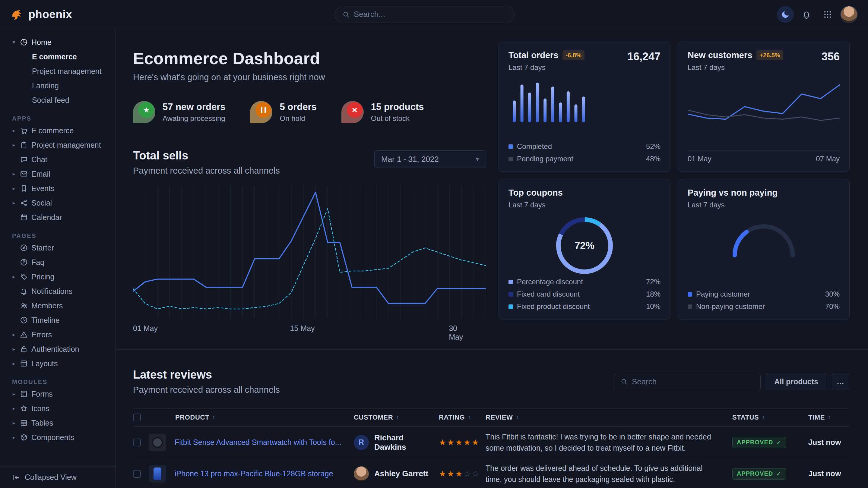 The width and height of the screenshot is (868, 488). I want to click on column-header-rating: RATING ↕, so click(457, 418).